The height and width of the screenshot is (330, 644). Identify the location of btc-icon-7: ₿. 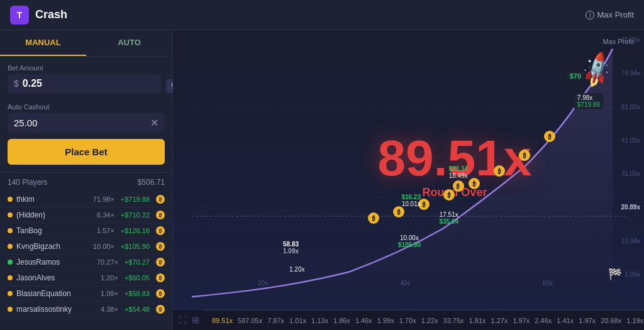
(525, 155).